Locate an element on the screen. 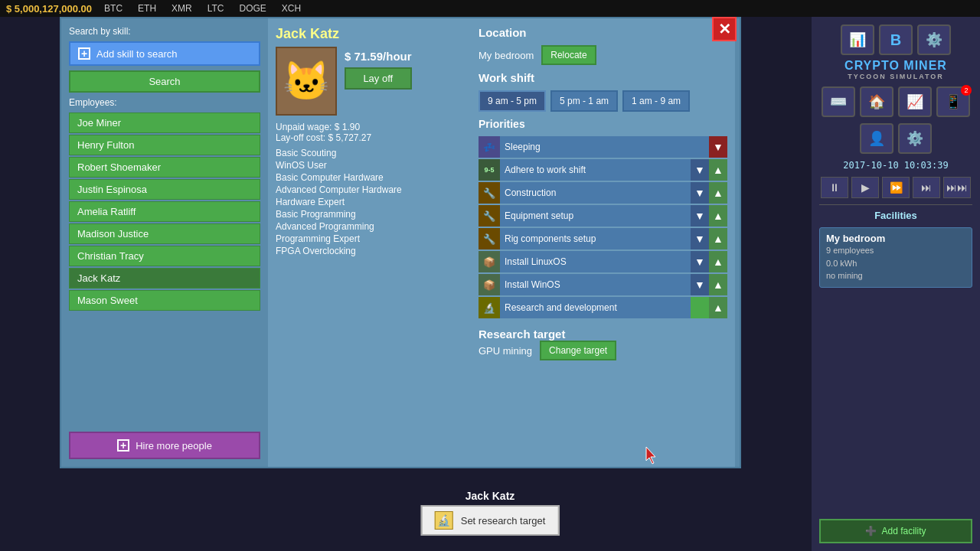 The width and height of the screenshot is (980, 551). chart-icon-btn: 📊 is located at coordinates (858, 40).